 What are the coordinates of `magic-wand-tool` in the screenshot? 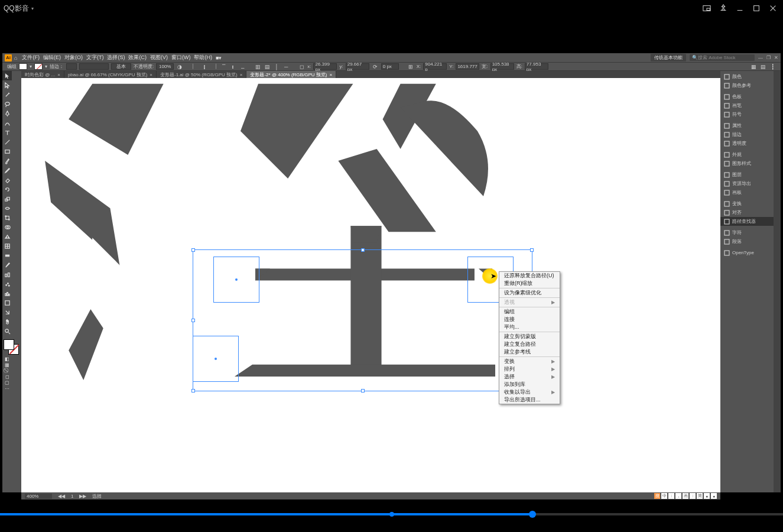 It's located at (7, 95).